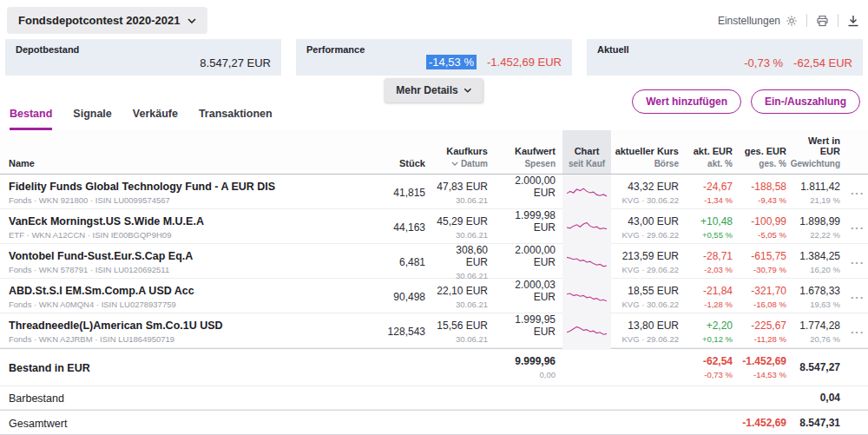 The width and height of the screenshot is (868, 435). I want to click on chevron-down-icon, so click(192, 21).